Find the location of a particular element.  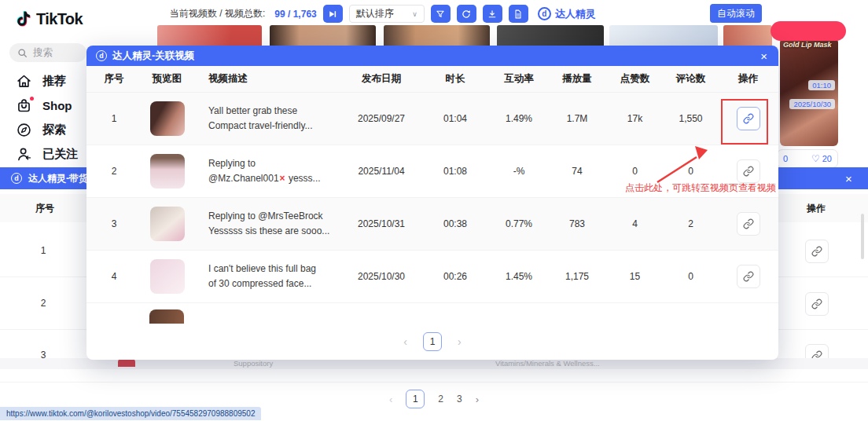

skip-forward-icon is located at coordinates (333, 14).